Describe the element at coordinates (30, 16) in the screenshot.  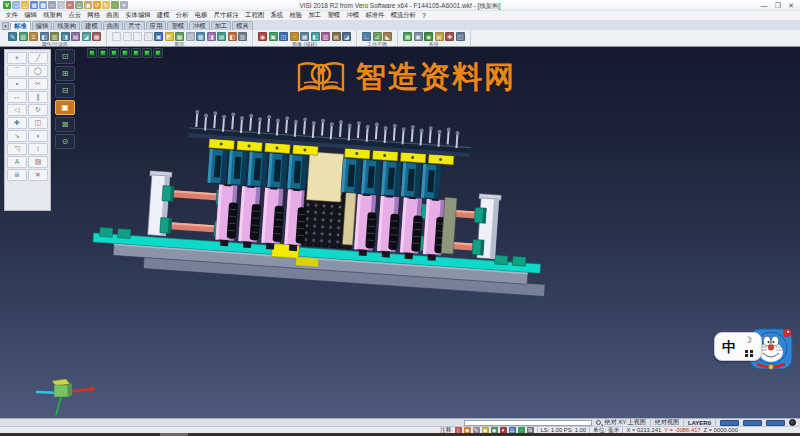
I see `menu-item-edit: 编辑` at that location.